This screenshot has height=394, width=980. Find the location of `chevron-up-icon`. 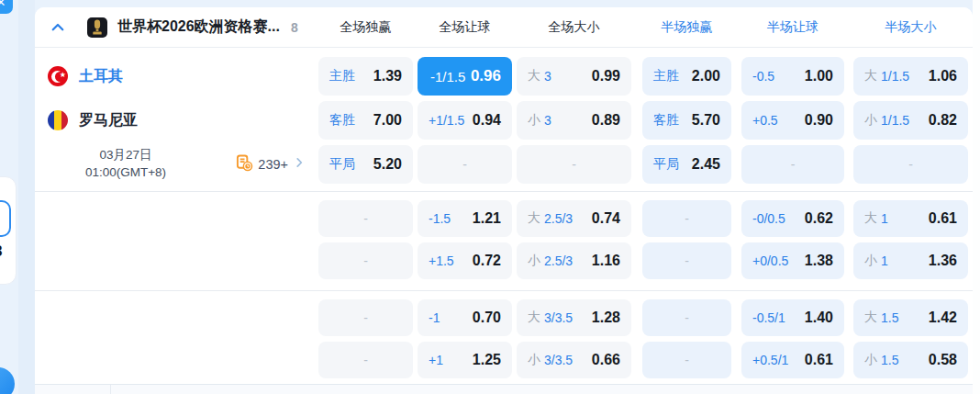

chevron-up-icon is located at coordinates (58, 28).